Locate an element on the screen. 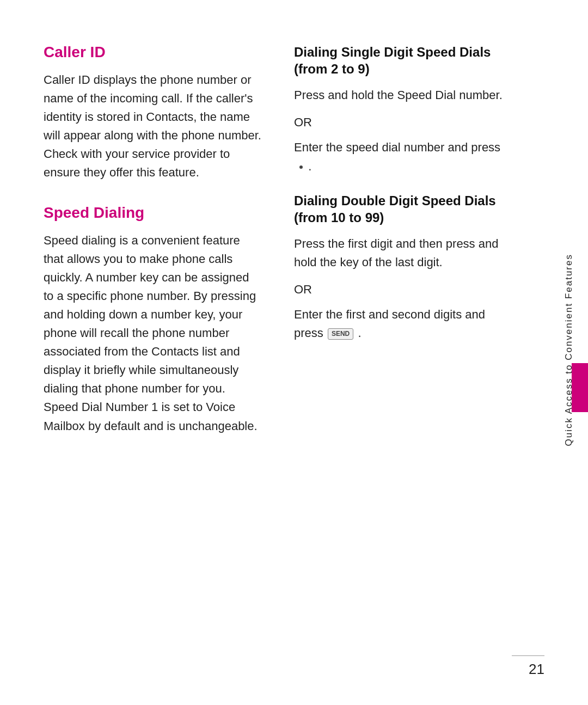  double-digit-or: OR is located at coordinates (403, 290).